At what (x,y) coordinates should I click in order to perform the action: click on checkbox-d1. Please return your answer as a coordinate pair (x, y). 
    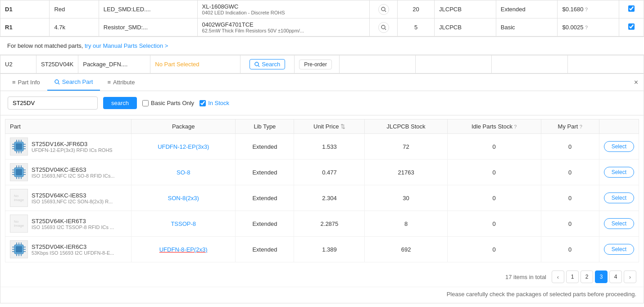
    Looking at the image, I should click on (631, 9).